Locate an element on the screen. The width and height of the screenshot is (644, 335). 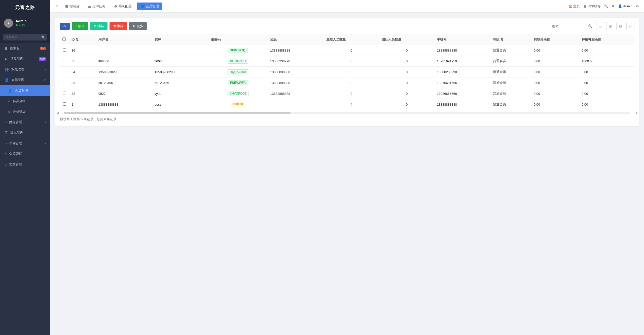
refresh-button: ⟳ is located at coordinates (65, 26).